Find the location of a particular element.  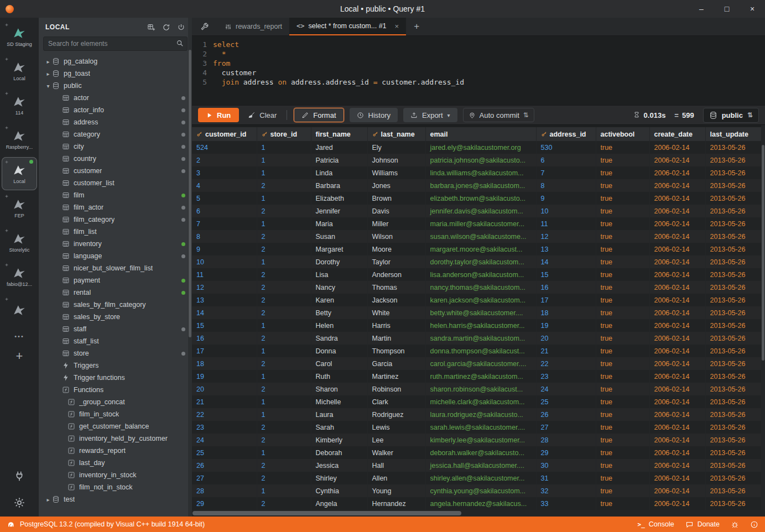

cell-email: sandra.martin@sakilacustom... is located at coordinates (481, 338).